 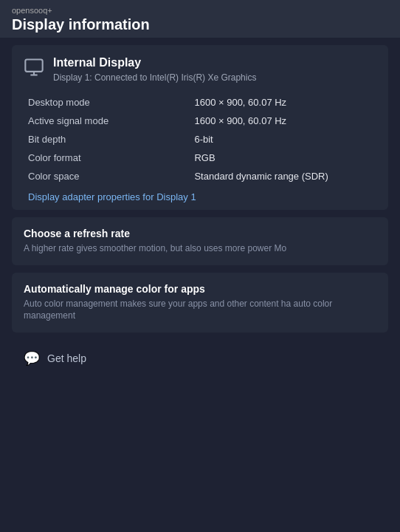 What do you see at coordinates (200, 102) in the screenshot?
I see `info-row: Desktop mode 1600 × 900, 60.07 Hz` at bounding box center [200, 102].